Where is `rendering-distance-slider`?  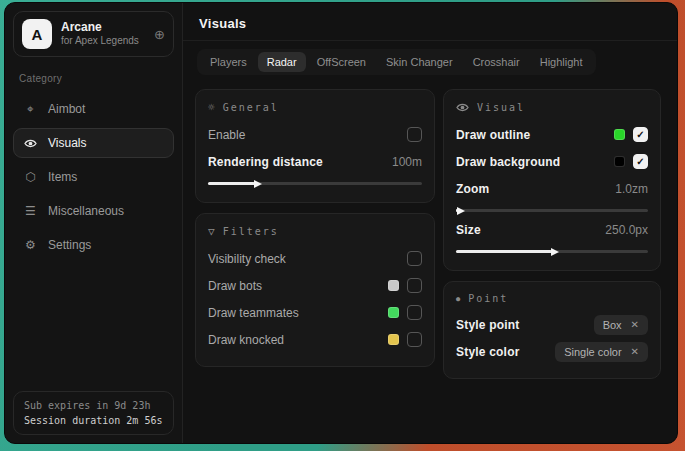 rendering-distance-slider is located at coordinates (315, 184).